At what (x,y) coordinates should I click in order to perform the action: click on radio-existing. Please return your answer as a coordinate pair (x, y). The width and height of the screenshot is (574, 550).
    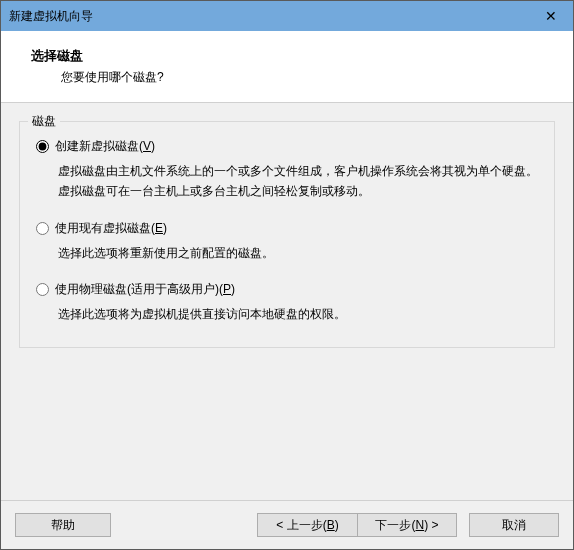
    Looking at the image, I should click on (42, 228).